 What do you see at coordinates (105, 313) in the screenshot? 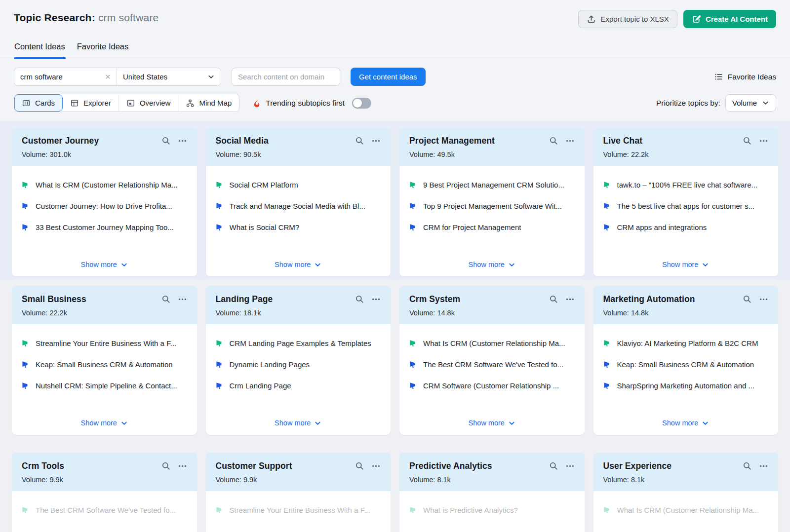
I see `topic-volume: Volume: 22.2k` at bounding box center [105, 313].